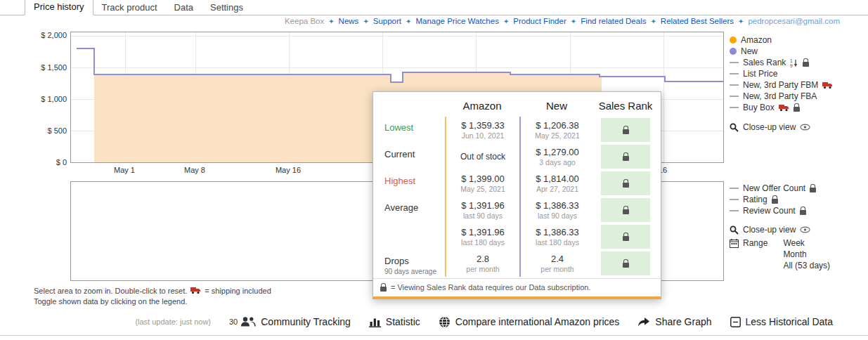 The height and width of the screenshot is (340, 868). What do you see at coordinates (434, 336) in the screenshot?
I see `page-divider` at bounding box center [434, 336].